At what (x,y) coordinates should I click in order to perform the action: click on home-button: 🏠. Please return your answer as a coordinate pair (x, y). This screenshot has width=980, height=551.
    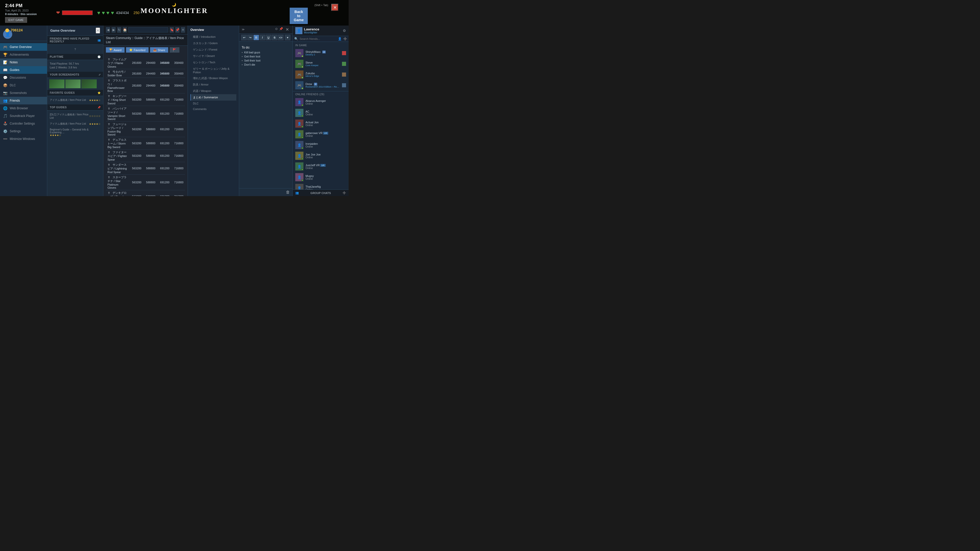
    Looking at the image, I should click on (125, 30).